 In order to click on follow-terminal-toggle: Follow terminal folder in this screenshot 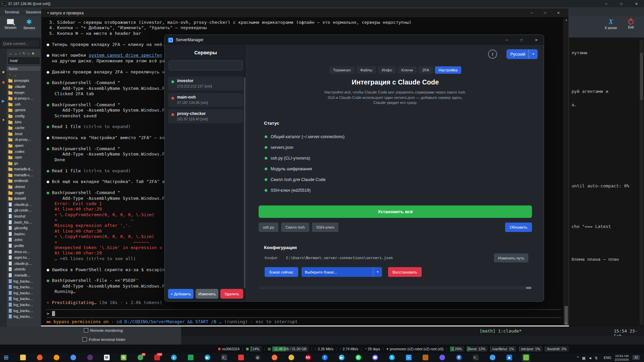, I will do `click(104, 339)`.